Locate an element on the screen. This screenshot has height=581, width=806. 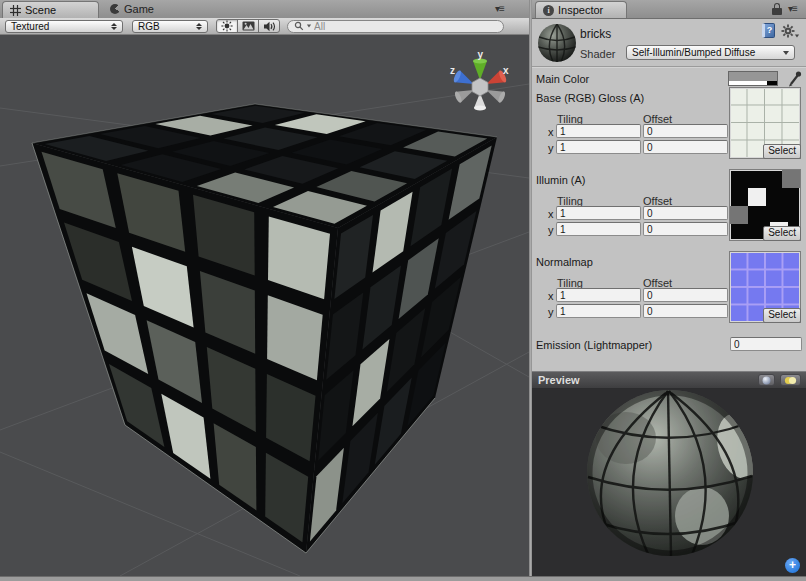
main-color-swatch is located at coordinates (753, 78).